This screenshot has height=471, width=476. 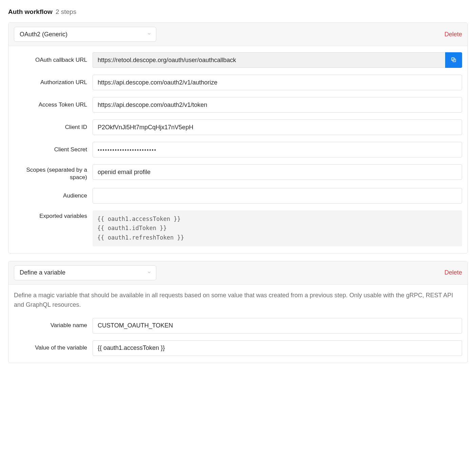 What do you see at coordinates (277, 196) in the screenshot?
I see `audience-input` at bounding box center [277, 196].